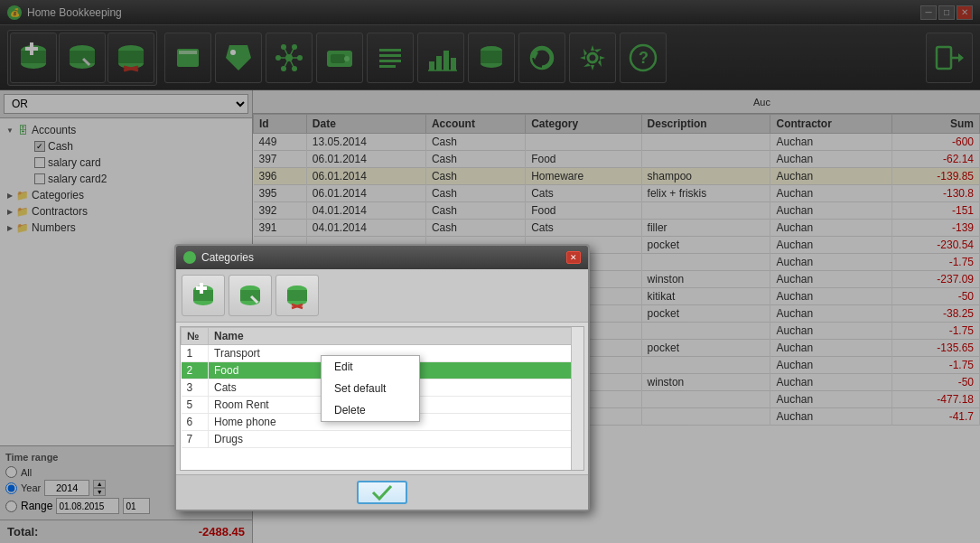 Image resolution: width=980 pixels, height=543 pixels. What do you see at coordinates (383, 439) in the screenshot?
I see `modal-table-row: 7 Drugs` at bounding box center [383, 439].